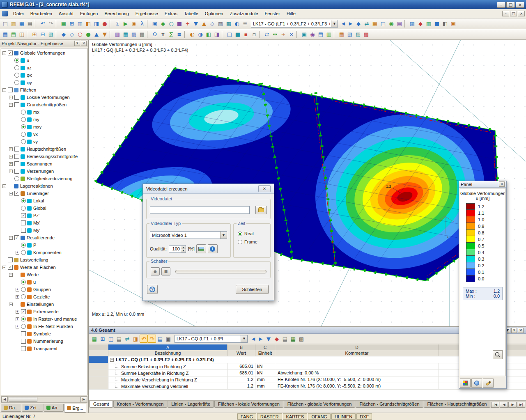  Describe the element at coordinates (43, 24) in the screenshot. I see `toolbar-icon: ↶` at that location.